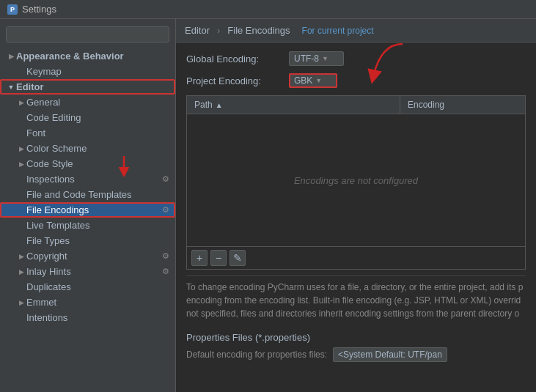 This screenshot has width=536, height=392. I want to click on sidebar-item-live-templates: Live Templates, so click(88, 226).